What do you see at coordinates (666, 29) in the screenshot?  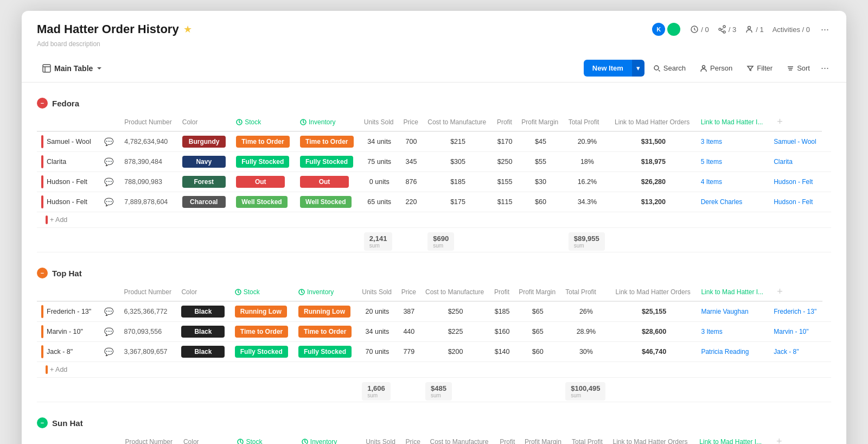 I see `avatar-group: K` at bounding box center [666, 29].